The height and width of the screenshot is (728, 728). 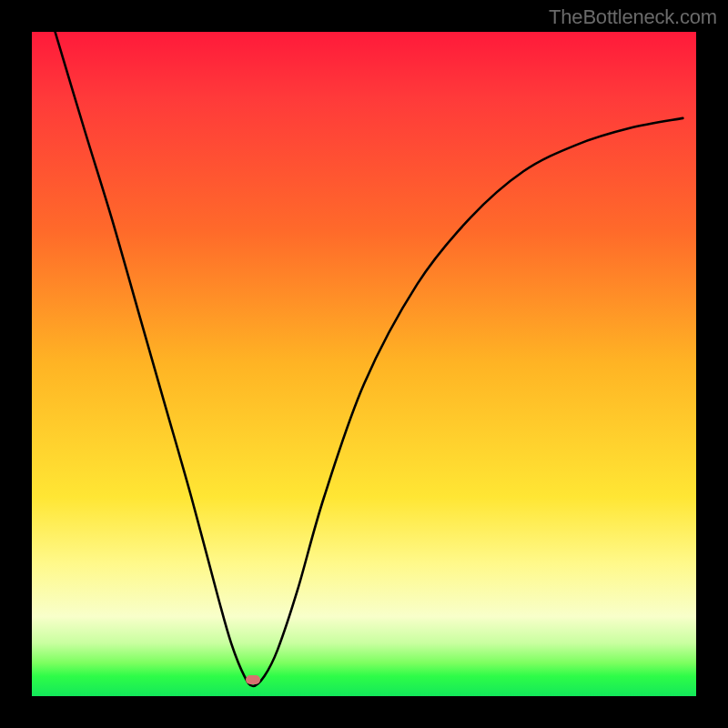 What do you see at coordinates (253, 680) in the screenshot?
I see `minimum-marker` at bounding box center [253, 680].